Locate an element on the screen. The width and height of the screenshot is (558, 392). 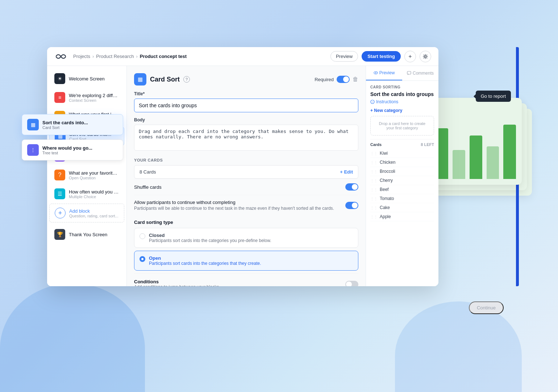
tab-preview: Preview is located at coordinates (384, 73).